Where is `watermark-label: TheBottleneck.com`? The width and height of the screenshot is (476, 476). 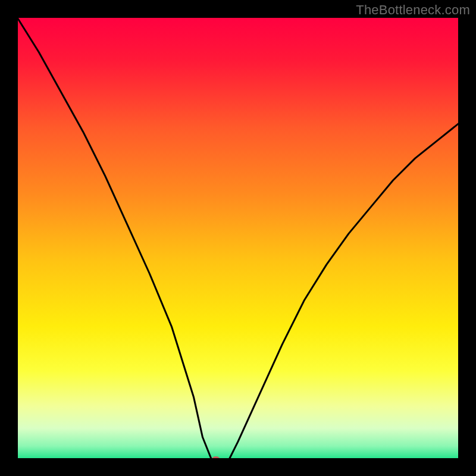
watermark-label: TheBottleneck.com is located at coordinates (413, 10).